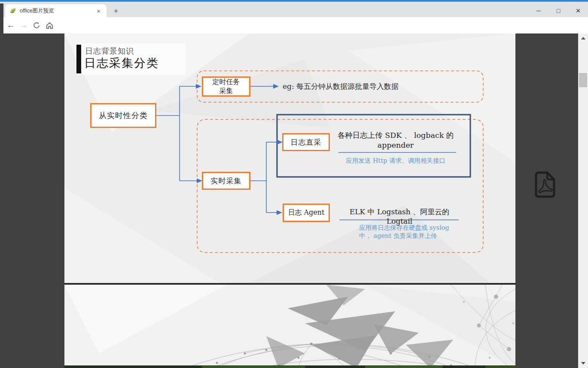  What do you see at coordinates (226, 87) in the screenshot?
I see `node-timed-task-collection: 定时任务 采集` at bounding box center [226, 87].